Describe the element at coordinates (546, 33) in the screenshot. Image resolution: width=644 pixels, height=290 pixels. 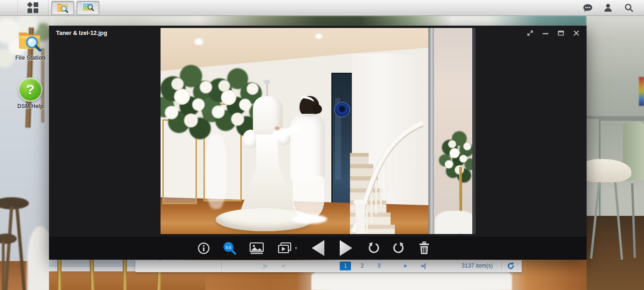
I see `minimize-icon` at that location.